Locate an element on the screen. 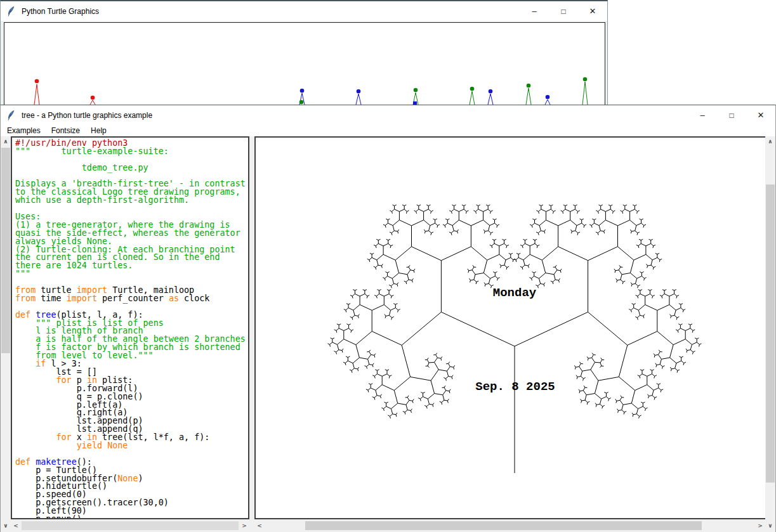  code-line: """ turtle-example-suite: is located at coordinates (132, 152).